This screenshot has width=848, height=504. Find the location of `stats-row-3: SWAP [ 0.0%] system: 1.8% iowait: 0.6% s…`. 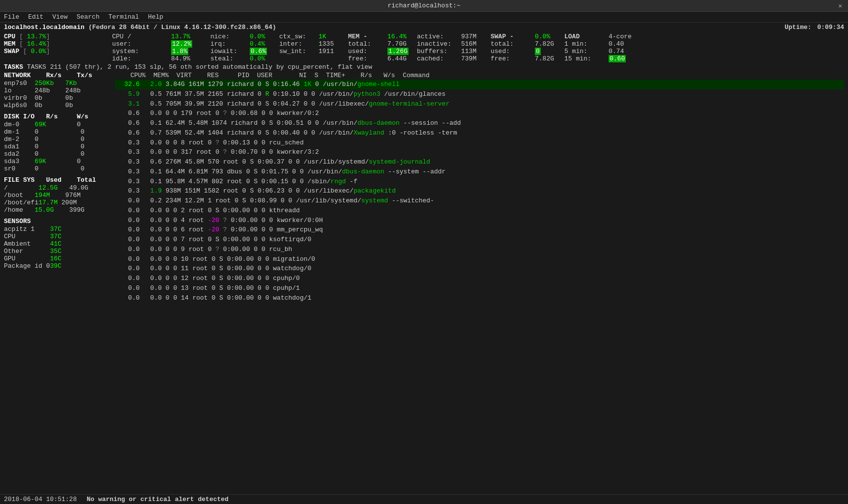

stats-row-3: SWAP [ 0.0%] system: 1.8% iowait: 0.6% s… is located at coordinates (424, 51).